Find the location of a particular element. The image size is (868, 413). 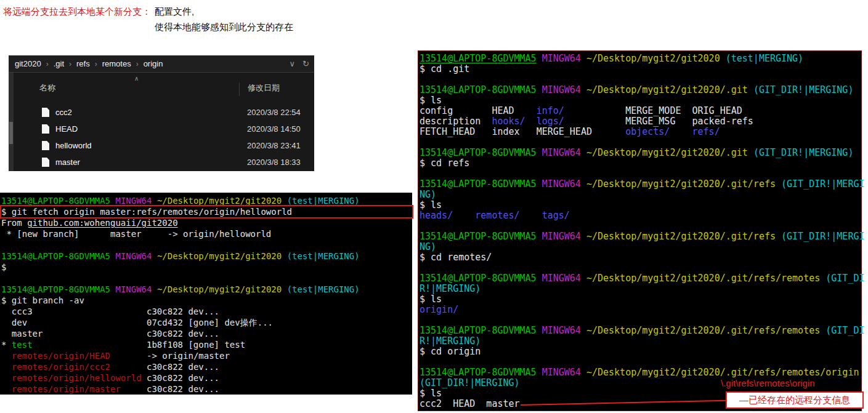

address-bar: git2020 › .git › refs › remotes › origin… is located at coordinates (161, 64).